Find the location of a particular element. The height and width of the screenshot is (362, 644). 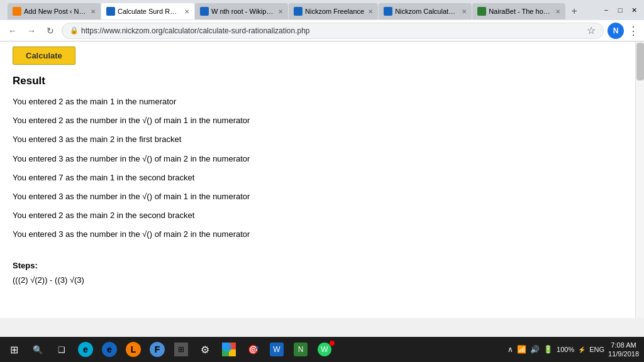

clock-date: 11/9/2018 is located at coordinates (624, 354).